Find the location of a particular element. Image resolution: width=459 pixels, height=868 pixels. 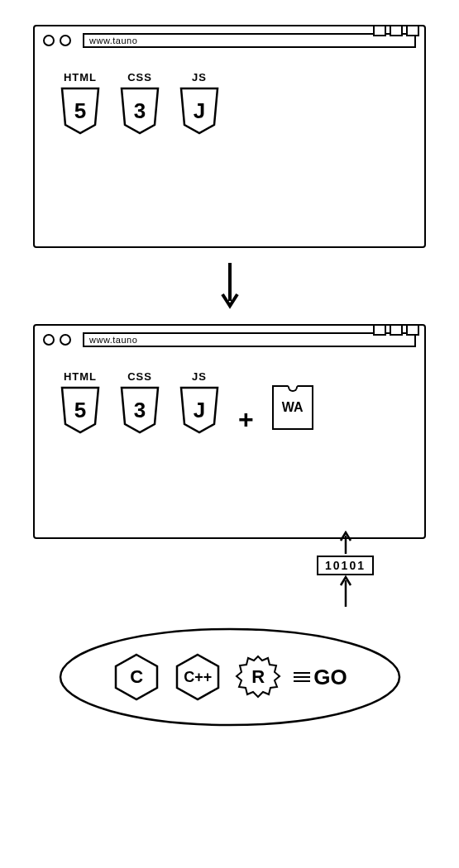

tech-html: HTML 5 is located at coordinates (80, 103).